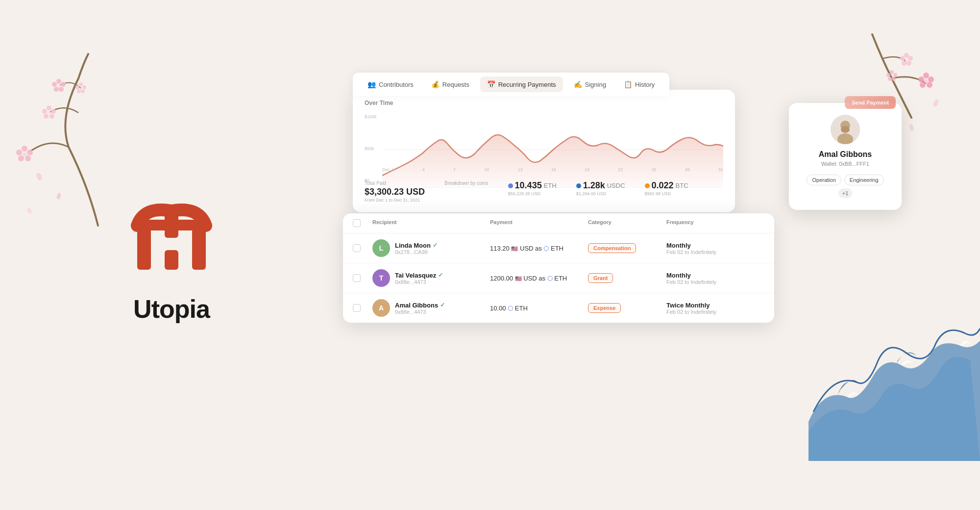  Describe the element at coordinates (491, 84) in the screenshot. I see `recurring-icon: 📅` at that location.